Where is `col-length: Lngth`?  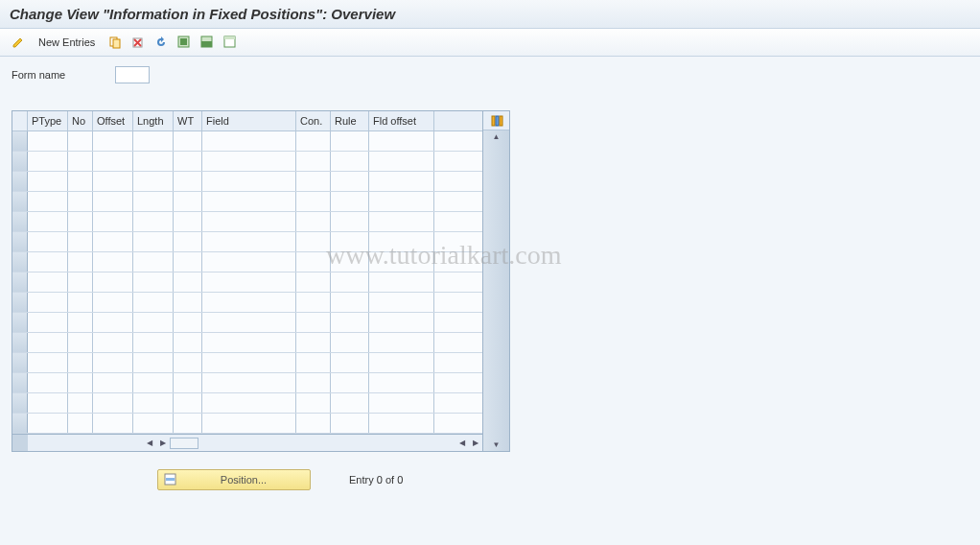
col-length: Lngth is located at coordinates (153, 121).